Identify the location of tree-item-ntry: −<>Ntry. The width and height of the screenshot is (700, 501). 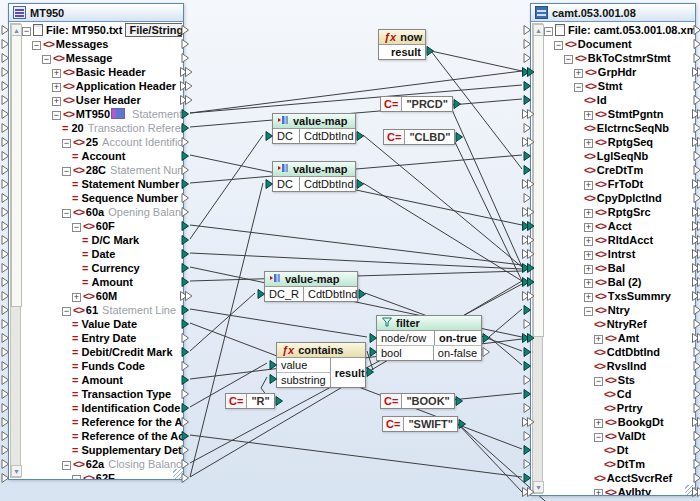
(619, 310).